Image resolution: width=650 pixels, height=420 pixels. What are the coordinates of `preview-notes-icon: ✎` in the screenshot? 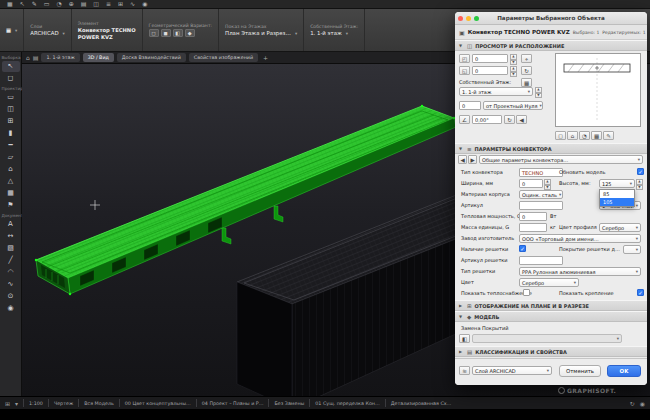 It's located at (608, 136).